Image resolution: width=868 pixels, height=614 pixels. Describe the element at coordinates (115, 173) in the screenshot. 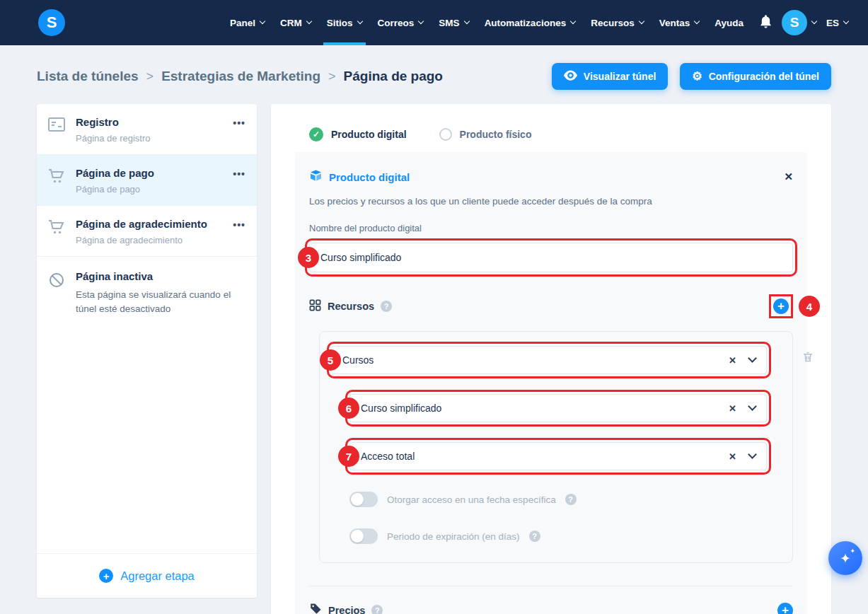

I see `stage-title: Página de pago` at that location.